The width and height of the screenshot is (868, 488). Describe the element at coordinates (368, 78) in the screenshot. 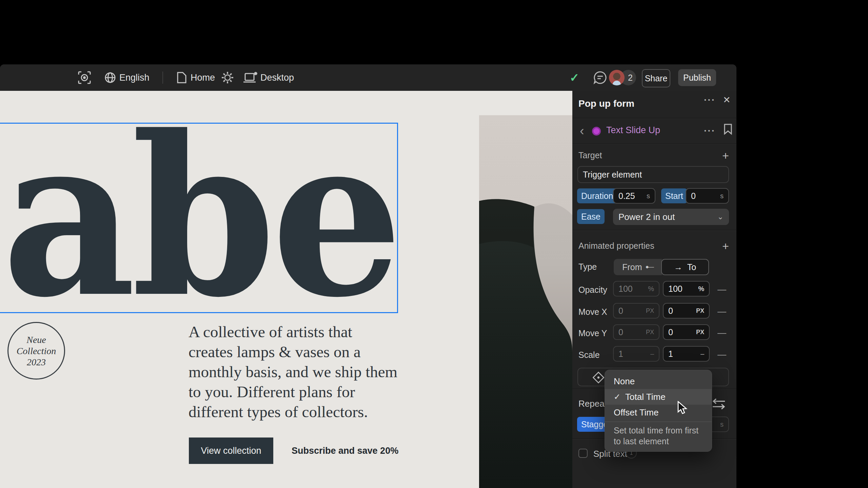

I see `top-toolbar: English Home` at that location.